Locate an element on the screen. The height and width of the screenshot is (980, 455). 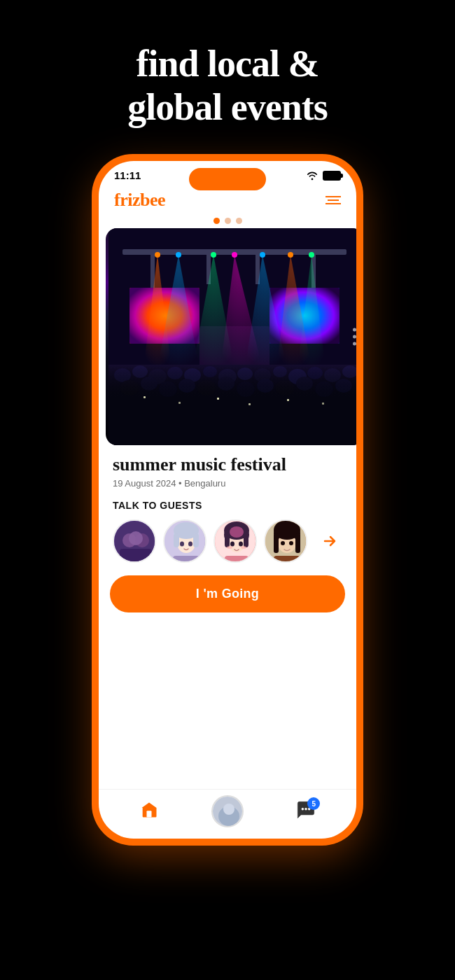
event-image is located at coordinates (231, 337).